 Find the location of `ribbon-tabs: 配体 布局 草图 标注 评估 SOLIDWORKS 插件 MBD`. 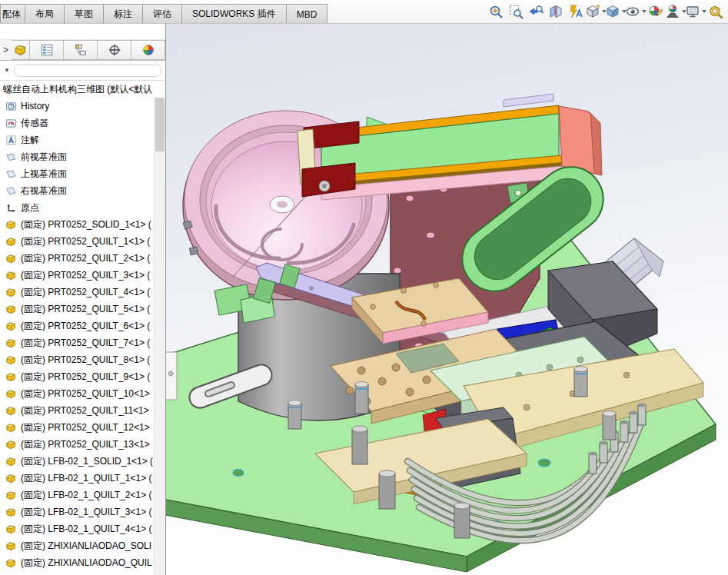

ribbon-tabs: 配体 布局 草图 标注 评估 SOLIDWORKS 插件 MBD is located at coordinates (163, 14).